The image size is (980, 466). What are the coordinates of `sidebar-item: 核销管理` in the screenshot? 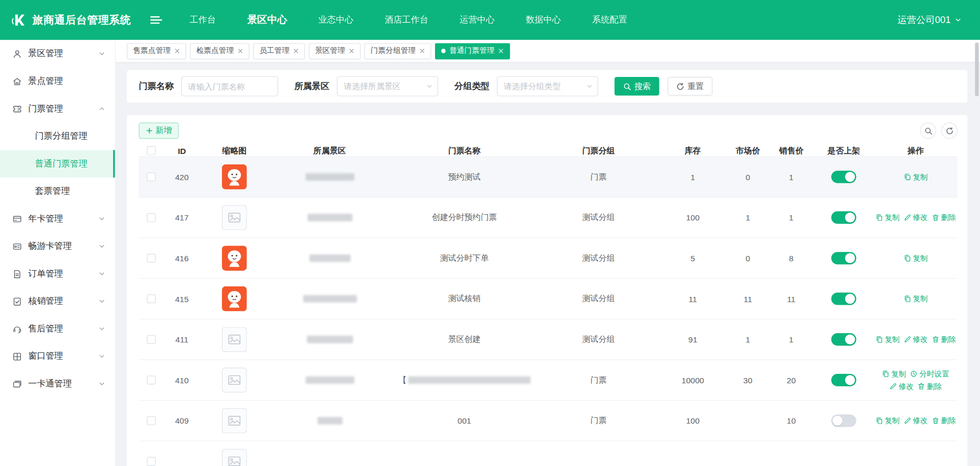 It's located at (58, 302).